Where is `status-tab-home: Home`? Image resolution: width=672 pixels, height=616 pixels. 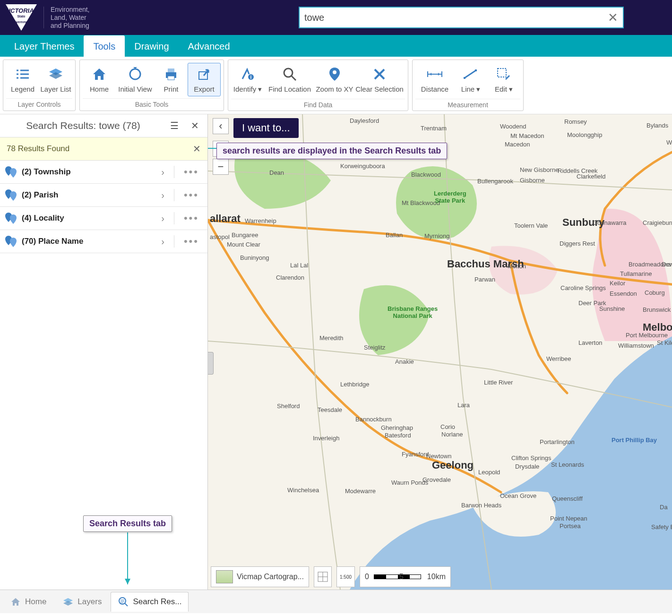
status-tab-home: Home is located at coordinates (28, 602).